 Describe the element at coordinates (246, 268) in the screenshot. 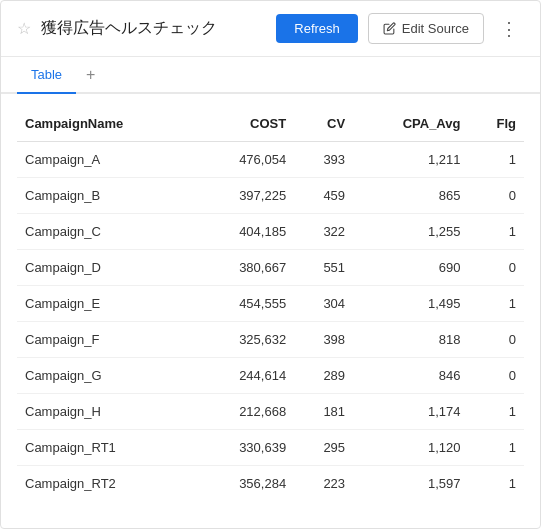

I see `table-cell-cost: 380,667` at that location.